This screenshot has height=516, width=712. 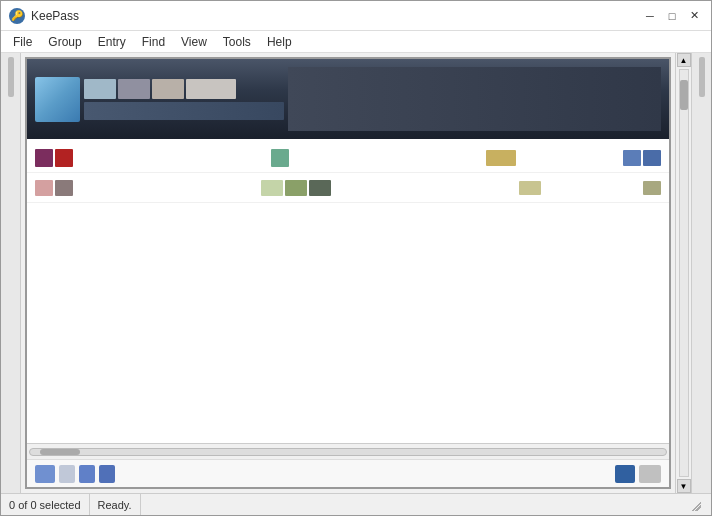 I want to click on v-scroll-up: ▲, so click(x=684, y=60).